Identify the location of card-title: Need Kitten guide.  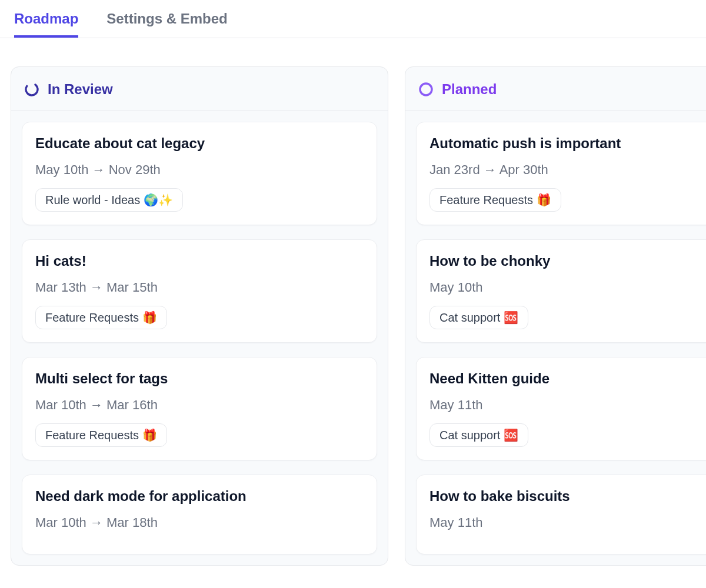
(568, 379).